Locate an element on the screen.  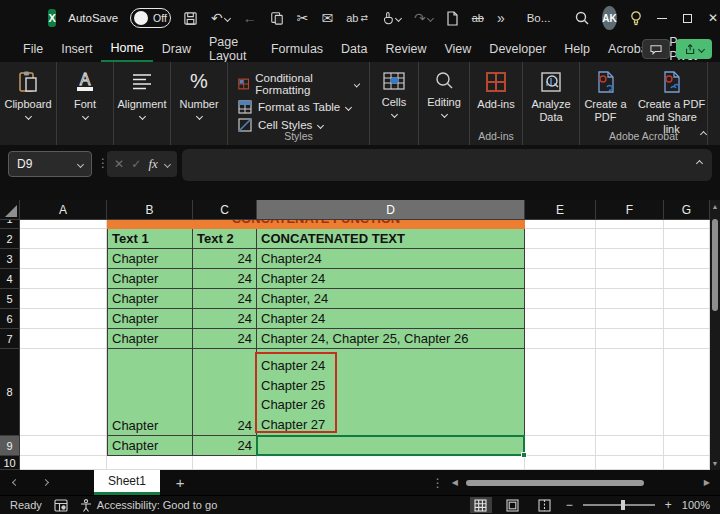
cell-g10 is located at coordinates (687, 463).